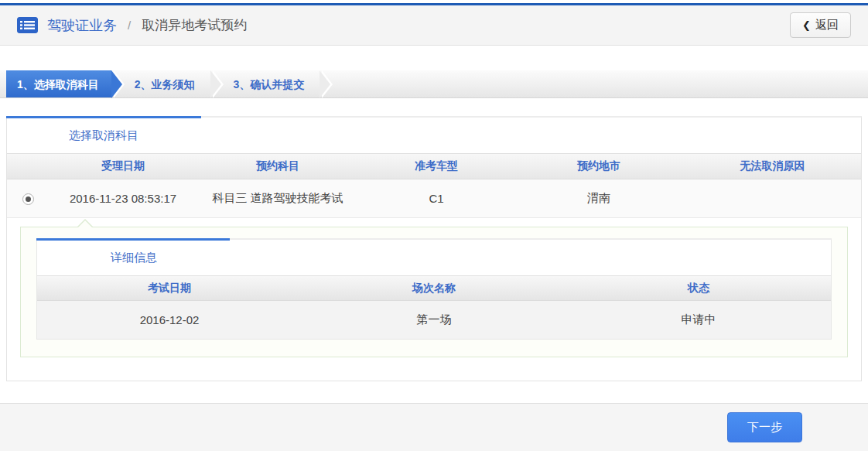 The height and width of the screenshot is (461, 868). Describe the element at coordinates (434, 288) in the screenshot. I see `detail-table-header: 考试日期 场次名称 状态` at that location.